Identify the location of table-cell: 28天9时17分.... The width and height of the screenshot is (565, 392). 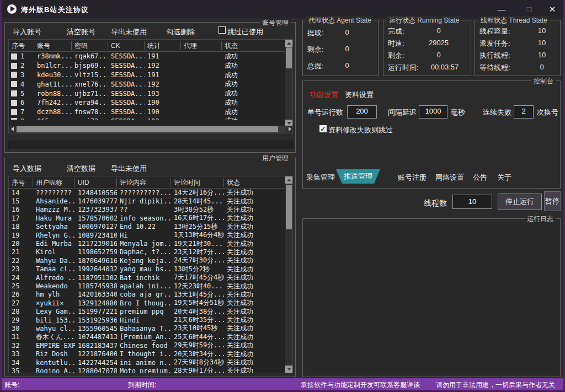
(198, 369).